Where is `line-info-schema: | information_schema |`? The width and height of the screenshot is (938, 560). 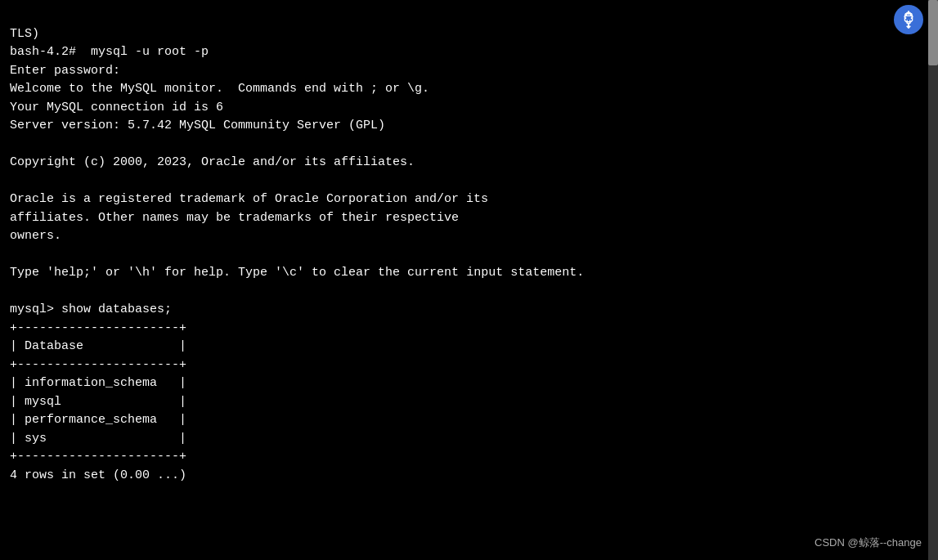 line-info-schema: | information_schema | is located at coordinates (98, 383).